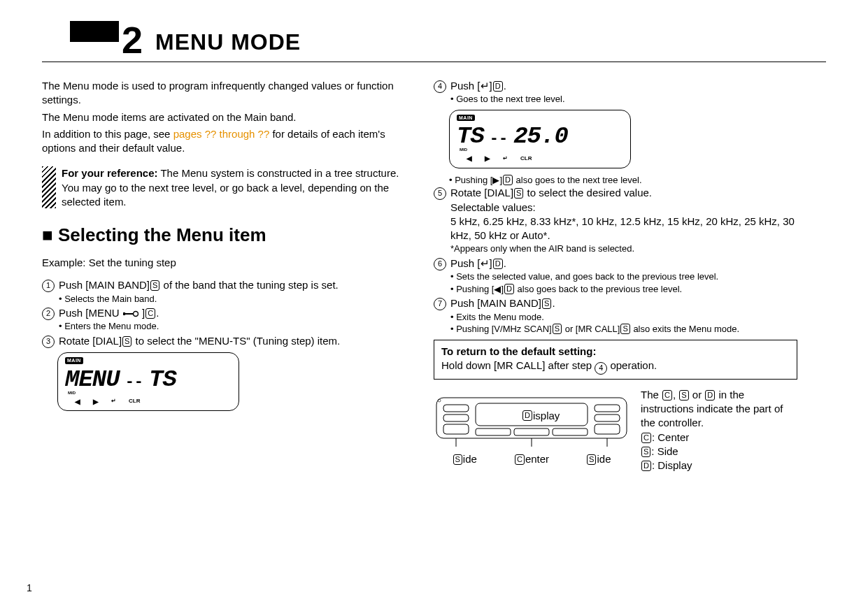  Describe the element at coordinates (624, 229) in the screenshot. I see `step-5-line3: 5 kHz, 6.25 kHz, 8.33 kHz*, 10 kHz, 12.5…` at that location.